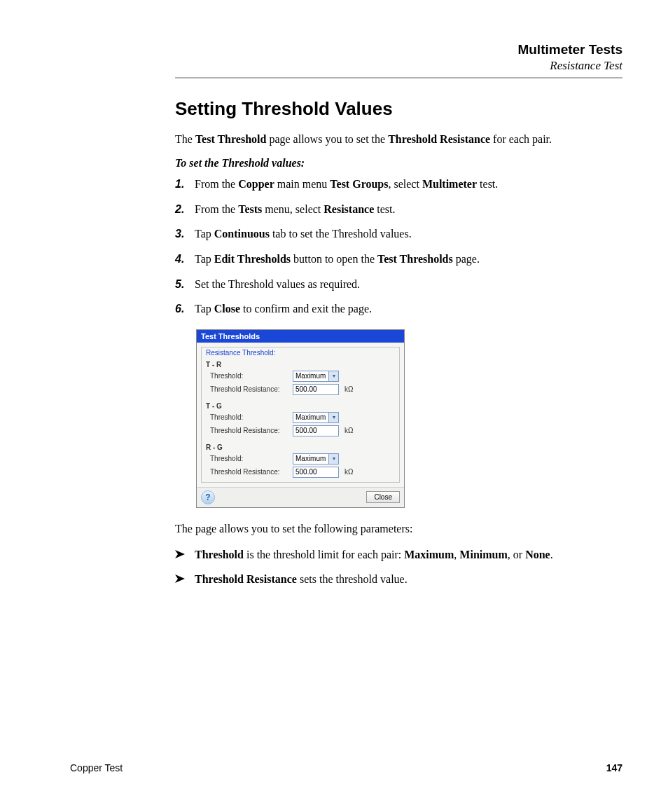 Image resolution: width=668 pixels, height=812 pixels. What do you see at coordinates (249, 418) in the screenshot?
I see `tg-threshold-label: Threshold:` at bounding box center [249, 418].